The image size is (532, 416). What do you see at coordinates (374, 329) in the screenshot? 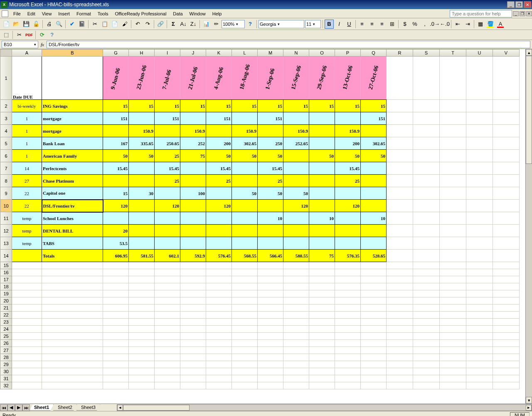
I see `cell-Q24` at bounding box center [374, 329].